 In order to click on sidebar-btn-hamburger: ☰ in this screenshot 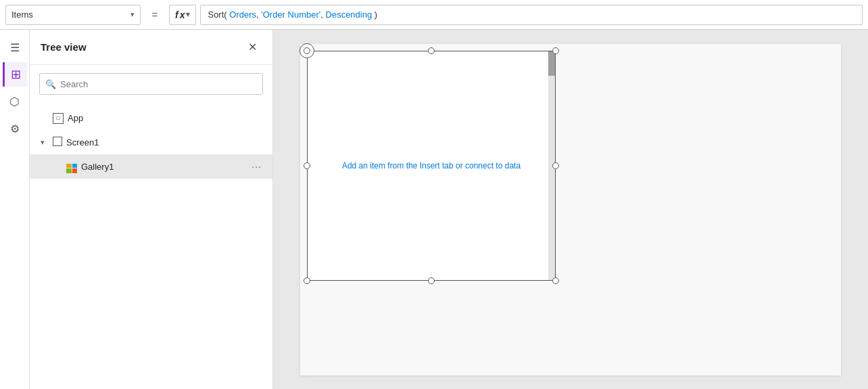, I will do `click(15, 47)`.